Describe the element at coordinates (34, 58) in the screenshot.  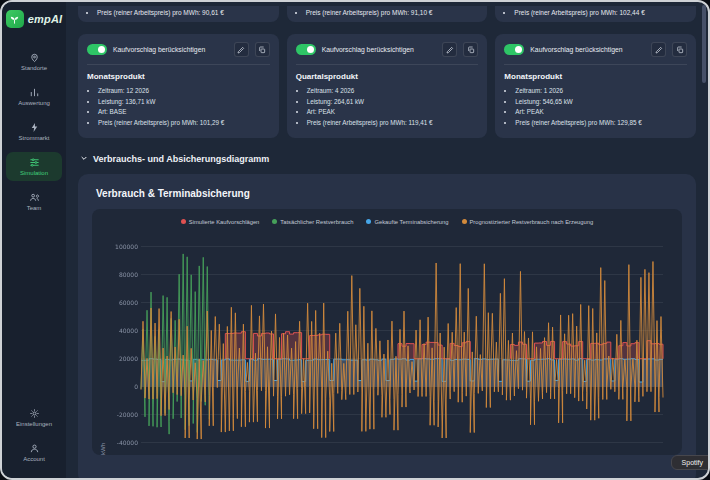
I see `location-pin-icon` at that location.